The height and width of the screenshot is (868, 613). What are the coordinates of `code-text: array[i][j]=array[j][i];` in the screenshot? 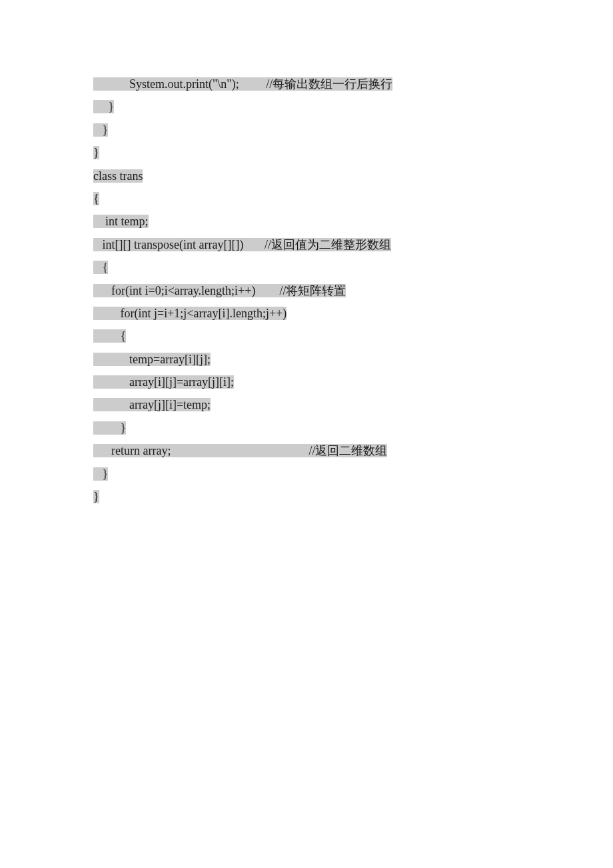 It's located at (164, 382).